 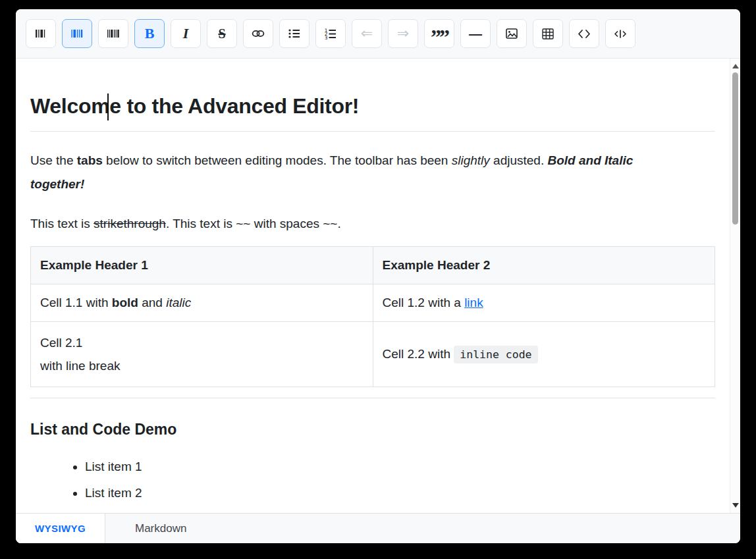 What do you see at coordinates (475, 34) in the screenshot?
I see `horizontal-rule-button: —` at bounding box center [475, 34].